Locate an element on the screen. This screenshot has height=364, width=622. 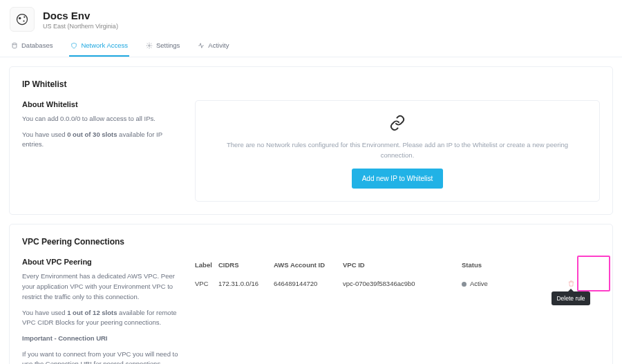
tab-activity: Activity is located at coordinates (213, 46).